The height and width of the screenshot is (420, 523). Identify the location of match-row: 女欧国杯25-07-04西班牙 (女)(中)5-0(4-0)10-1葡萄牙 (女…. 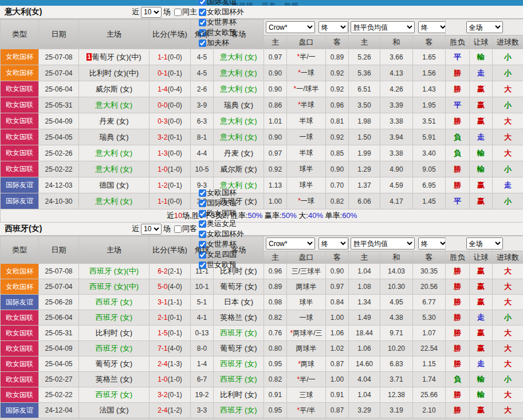
(262, 287).